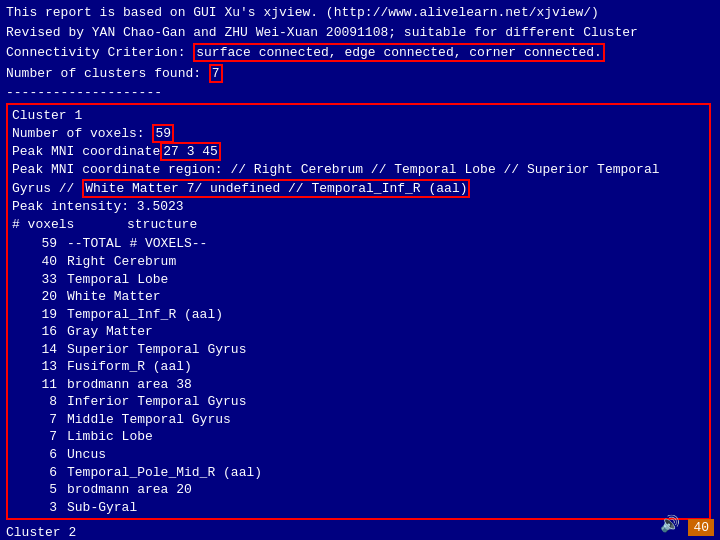  Describe the element at coordinates (156, 402) in the screenshot. I see `structure-cell: Inferior Temporal Gyrus` at that location.